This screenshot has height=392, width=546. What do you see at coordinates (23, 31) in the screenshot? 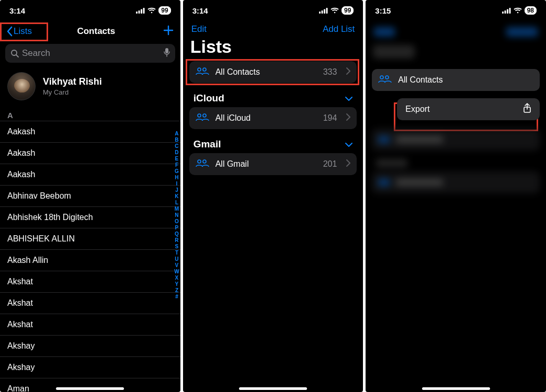
I see `back-label: Lists` at bounding box center [23, 31].